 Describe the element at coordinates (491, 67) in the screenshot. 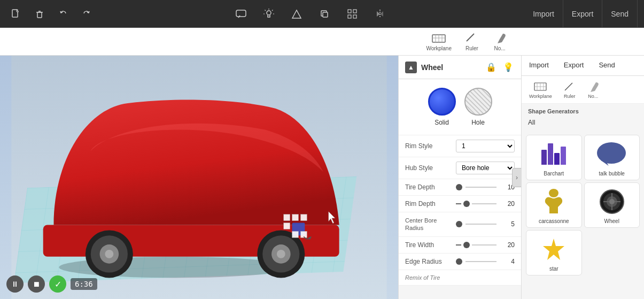

I see `lock-button: 🔒` at that location.